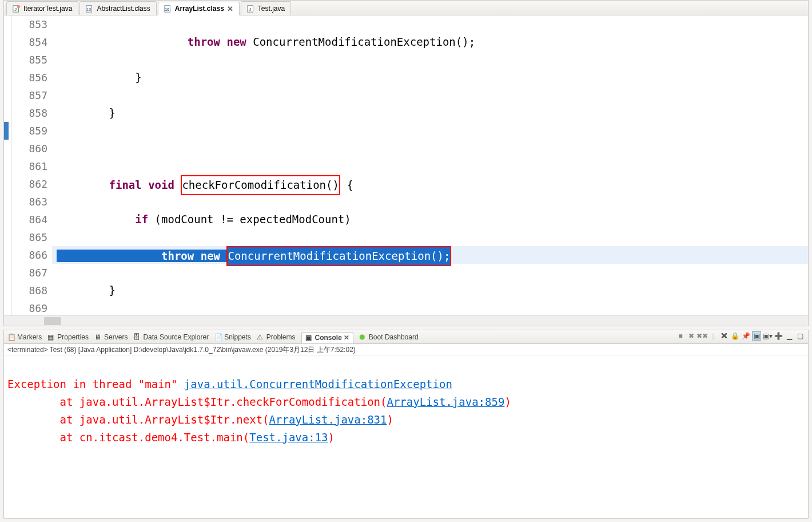  I want to click on properties-icon: ▦, so click(51, 337).